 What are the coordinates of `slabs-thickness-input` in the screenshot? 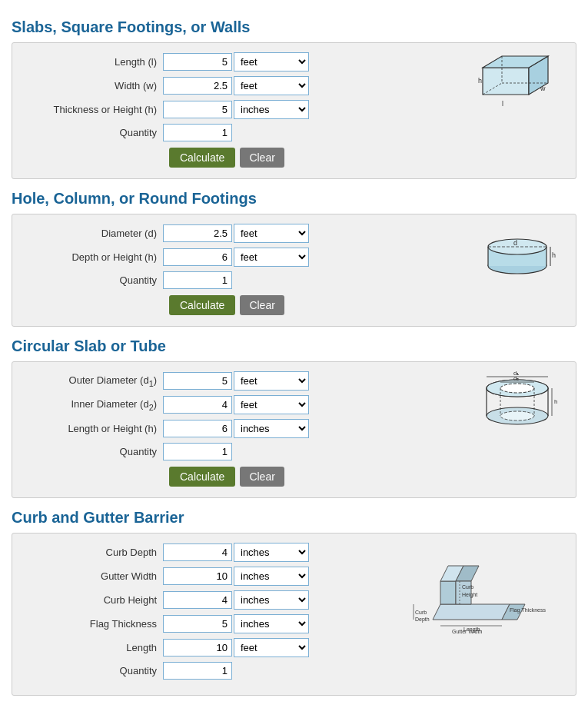 It's located at (198, 109).